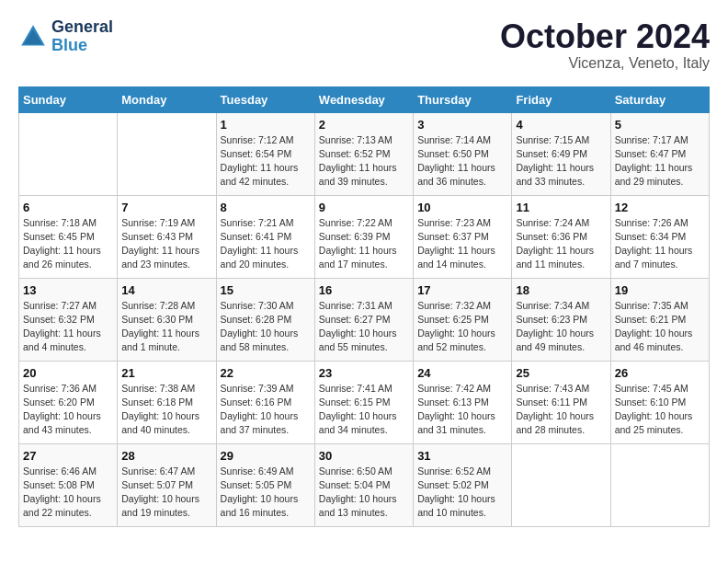 This screenshot has width=728, height=563. I want to click on day-number: 27, so click(68, 456).